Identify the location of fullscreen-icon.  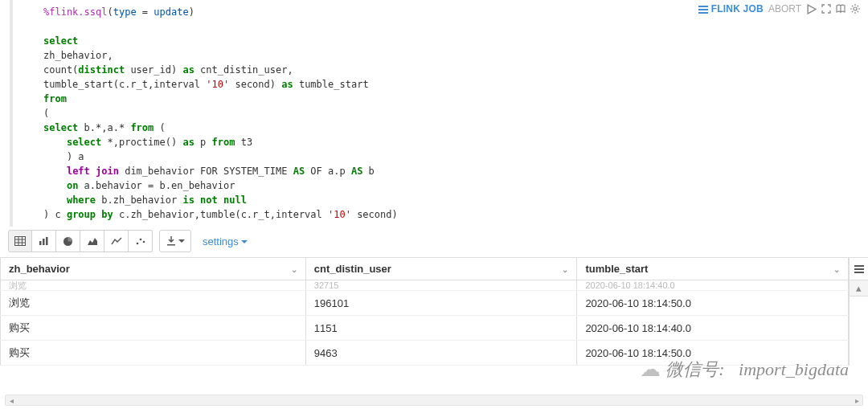
(826, 9).